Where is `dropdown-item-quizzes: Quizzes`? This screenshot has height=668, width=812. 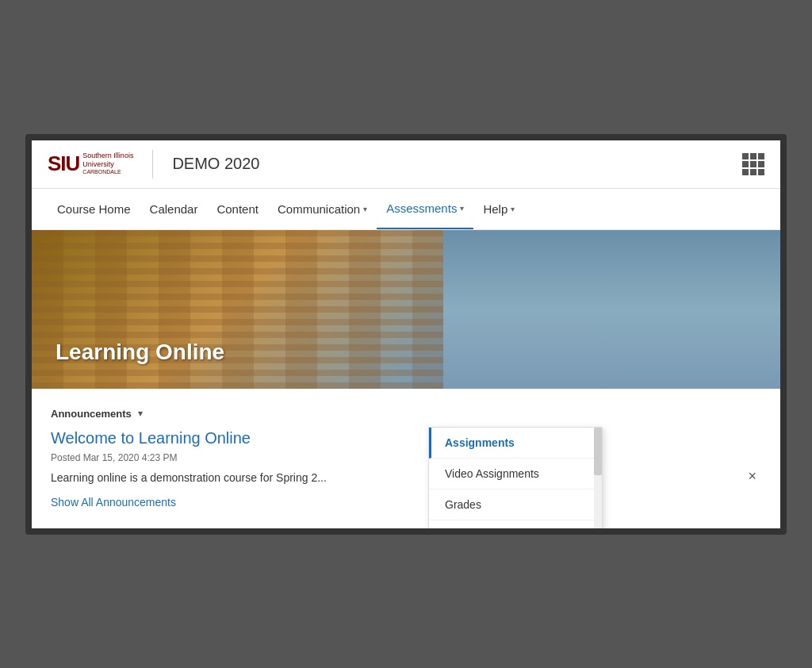
dropdown-item-quizzes: Quizzes is located at coordinates (515, 528).